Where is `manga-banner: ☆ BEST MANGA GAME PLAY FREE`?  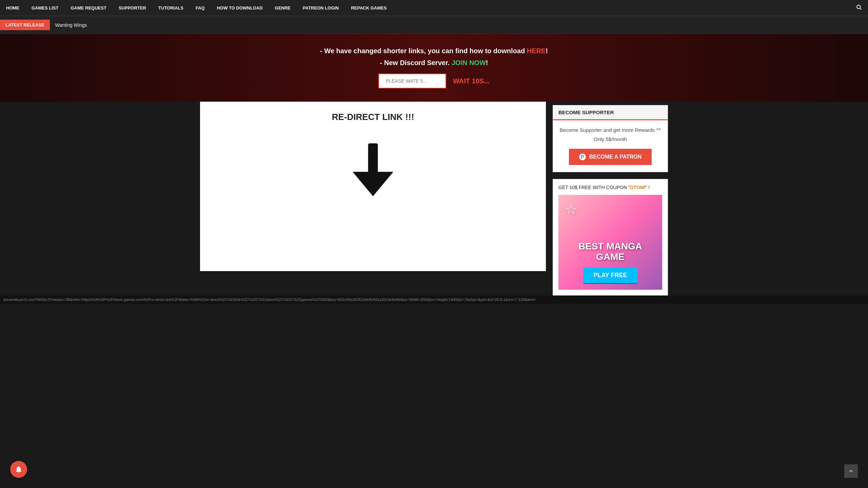 manga-banner: ☆ BEST MANGA GAME PLAY FREE is located at coordinates (610, 242).